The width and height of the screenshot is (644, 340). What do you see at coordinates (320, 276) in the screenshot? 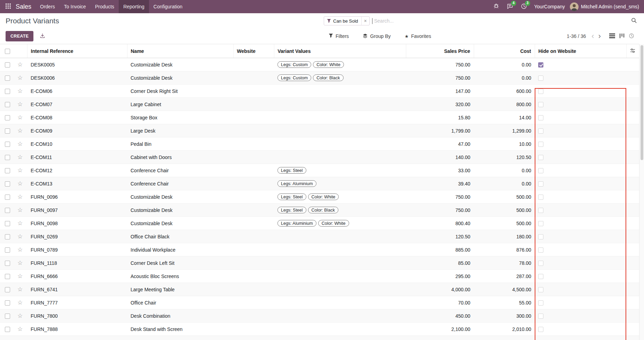
I see `table-row: ☆FURN_6666Acoustic Bloc Screens295.00287…` at bounding box center [320, 276].